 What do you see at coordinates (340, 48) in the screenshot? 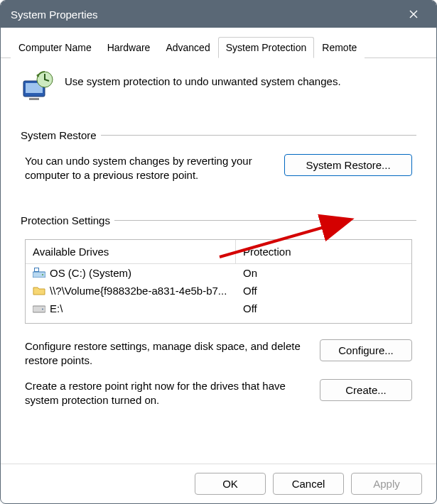
I see `tab-remote: Remote` at bounding box center [340, 48].